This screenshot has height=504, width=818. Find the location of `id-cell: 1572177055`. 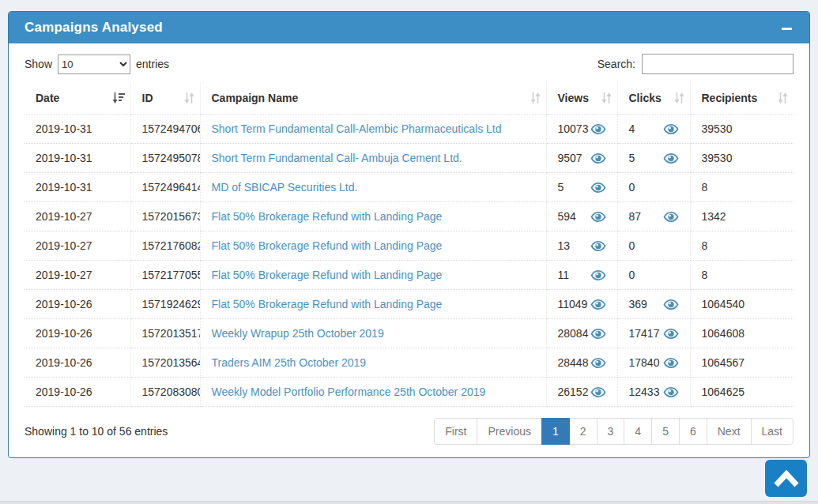

id-cell: 1572177055 is located at coordinates (165, 275).